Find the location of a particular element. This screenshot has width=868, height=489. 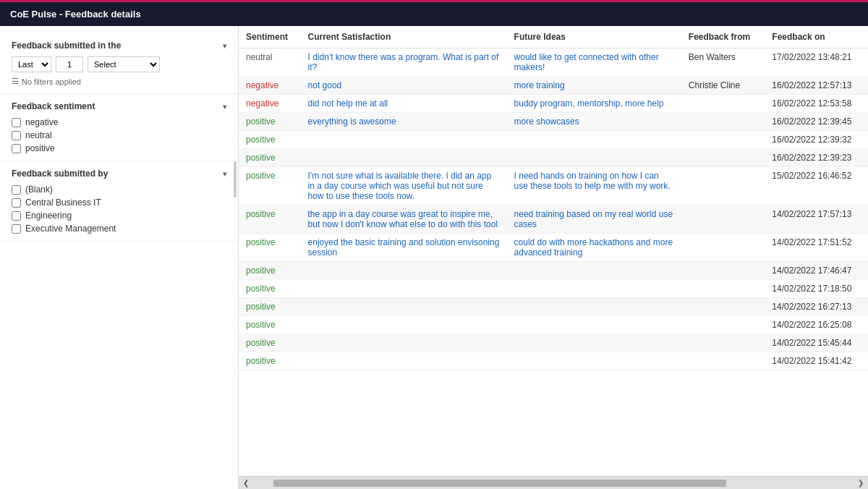

table-row: positive14/02/2022 16:25:08 is located at coordinates (553, 326).